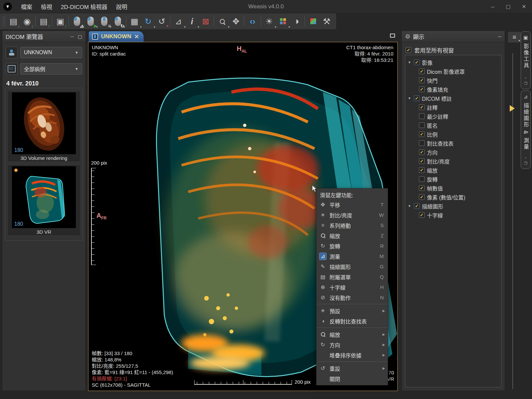 The width and height of the screenshot is (532, 399). What do you see at coordinates (44, 21) in the screenshot?
I see `export-dicom-button: ▤↑` at bounding box center [44, 21].